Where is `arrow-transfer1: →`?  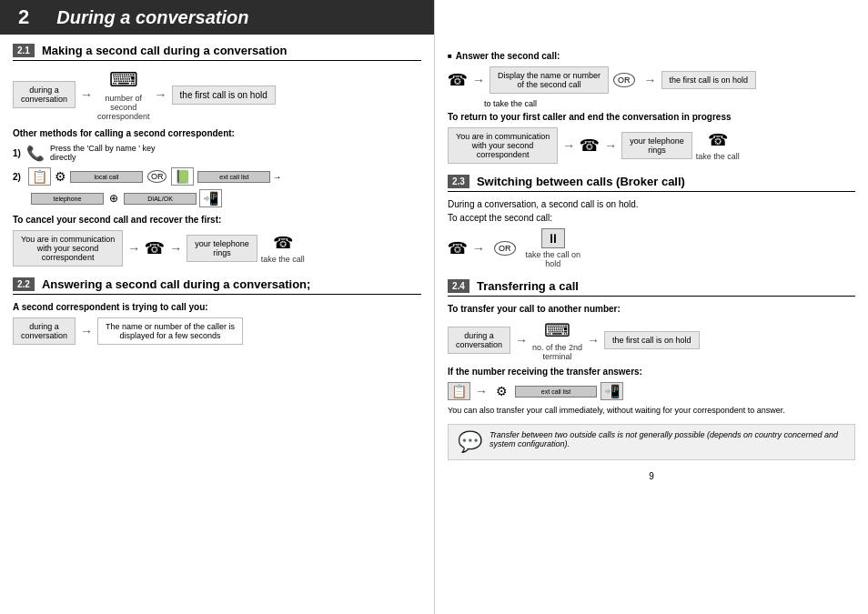 arrow-transfer1: → is located at coordinates (521, 340).